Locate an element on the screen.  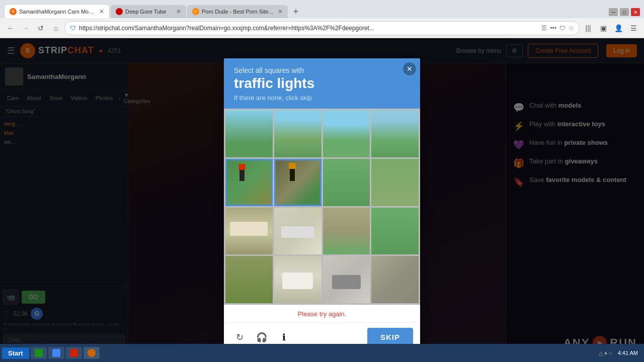
captcha-refresh-button: ↻ is located at coordinates (239, 337).